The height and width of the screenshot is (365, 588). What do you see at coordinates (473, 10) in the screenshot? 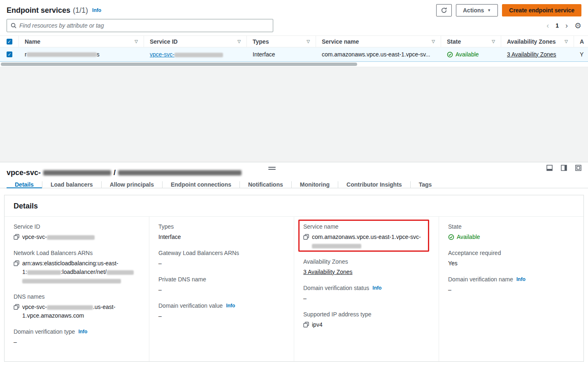
I see `actions-button-label: Actions` at bounding box center [473, 10].